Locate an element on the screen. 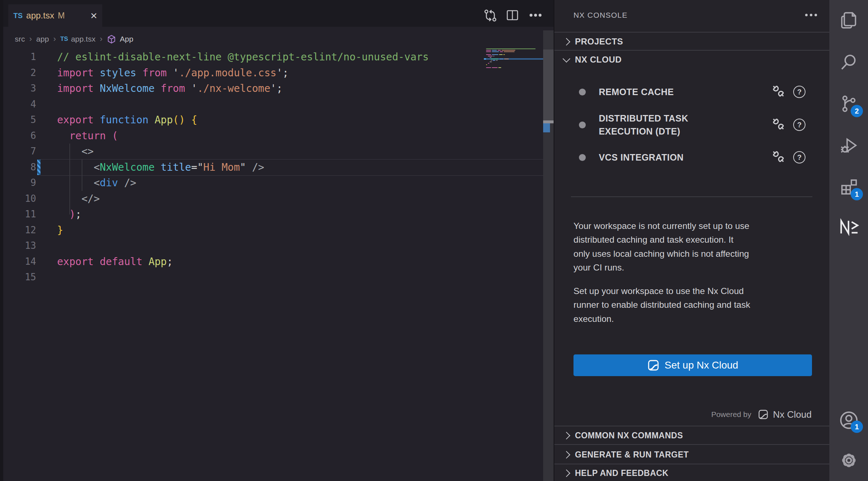 This screenshot has width=868, height=481. settings-gear-icon is located at coordinates (849, 461).